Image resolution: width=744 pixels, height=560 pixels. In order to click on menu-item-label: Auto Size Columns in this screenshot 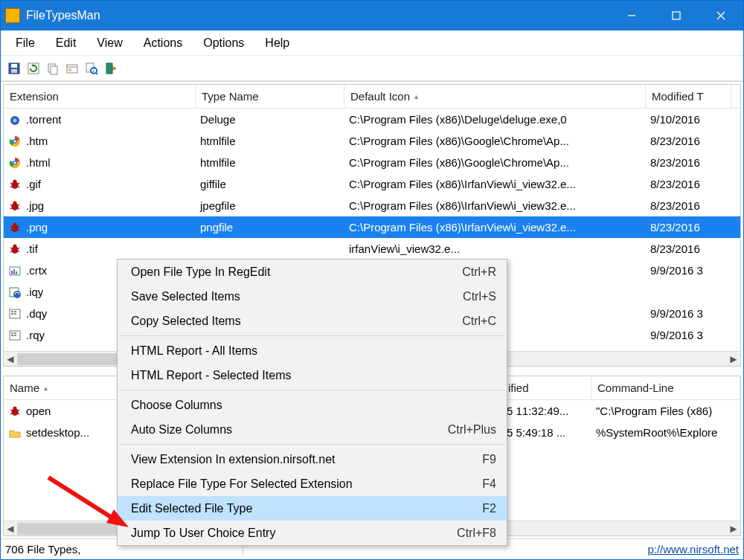, I will do `click(289, 430)`.